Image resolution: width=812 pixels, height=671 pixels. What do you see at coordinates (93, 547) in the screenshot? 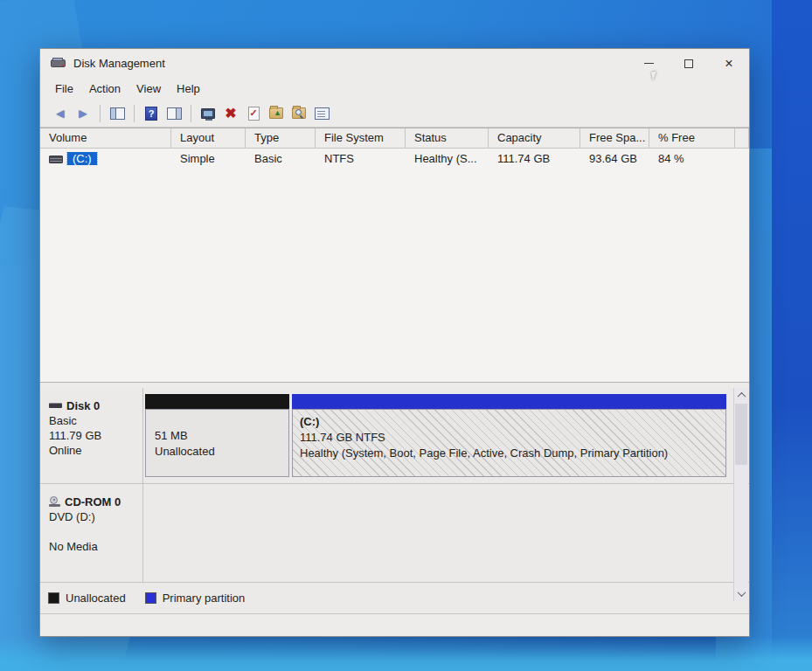
I see `cdrom-media: No Media` at bounding box center [93, 547].